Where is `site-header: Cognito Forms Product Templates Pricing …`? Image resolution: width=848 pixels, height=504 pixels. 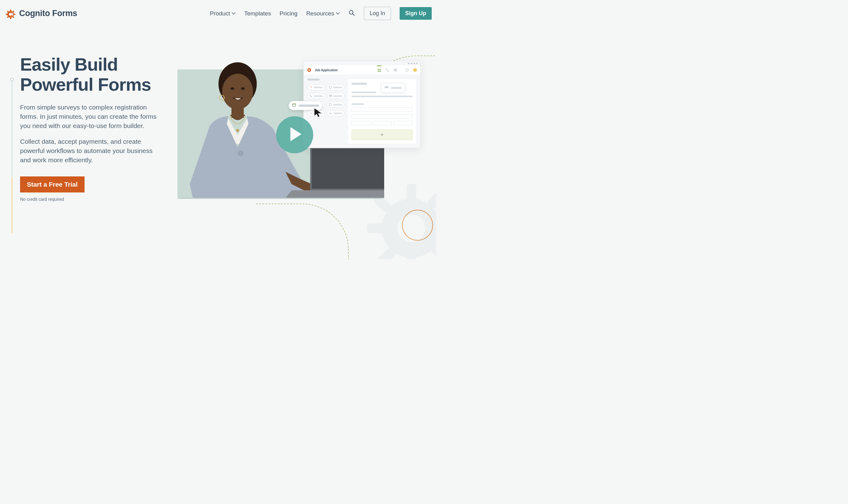 site-header: Cognito Forms Product Templates Pricing … is located at coordinates (218, 14).